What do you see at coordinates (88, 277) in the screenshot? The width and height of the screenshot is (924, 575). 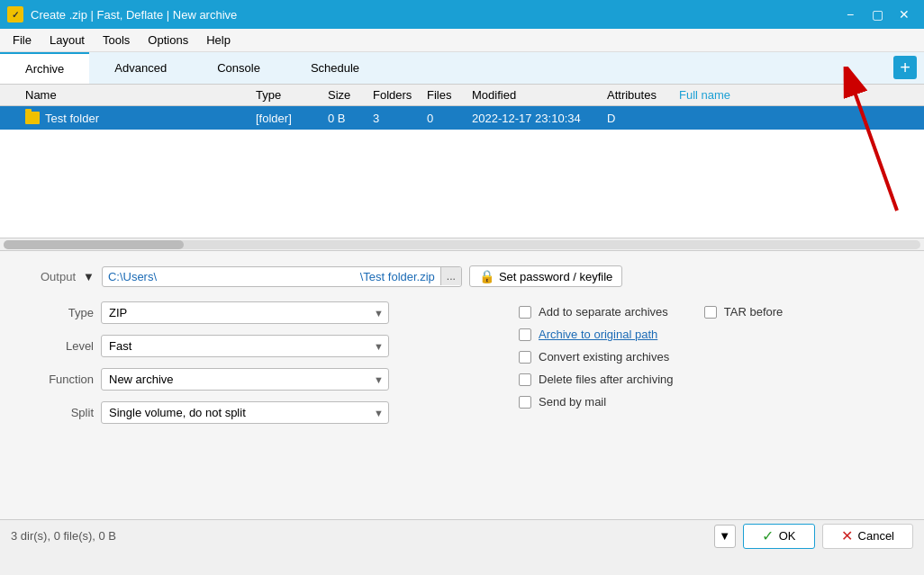 I see `output-dropdown: ▼` at bounding box center [88, 277].